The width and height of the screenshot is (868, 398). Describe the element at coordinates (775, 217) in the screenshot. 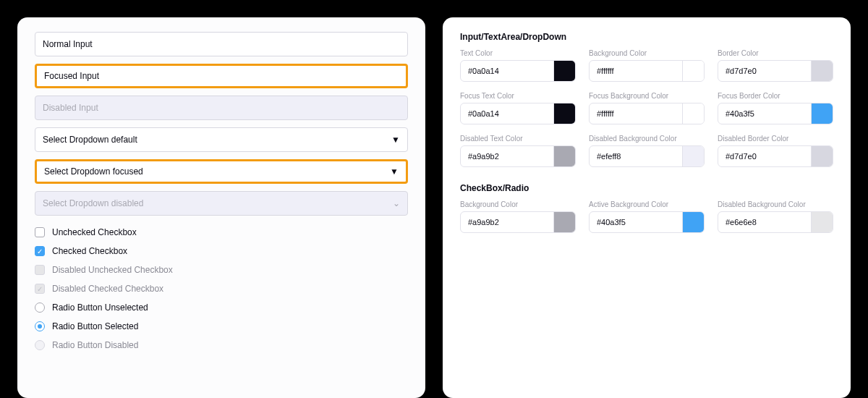

I see `cfg-chk-disabled-bg-color: Disabled Background Color #e6e6e8` at that location.